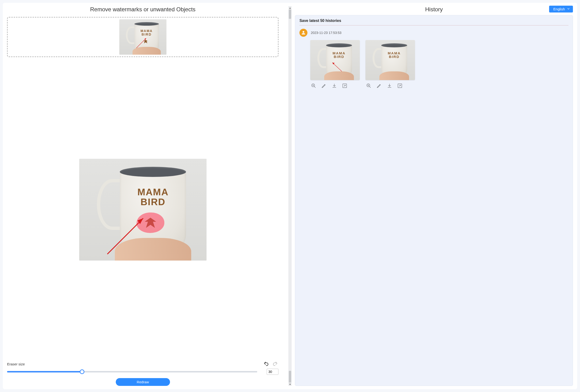 This screenshot has width=580, height=392. What do you see at coordinates (273, 372) in the screenshot?
I see `eraser-size-input` at bounding box center [273, 372].